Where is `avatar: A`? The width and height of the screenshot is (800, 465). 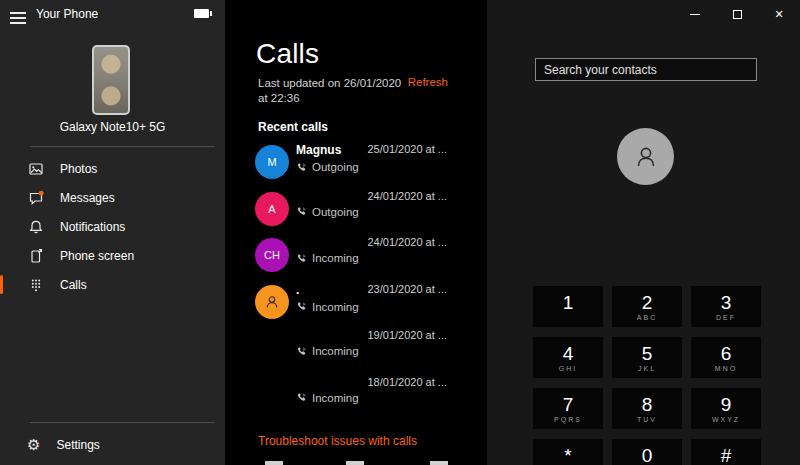 avatar: A is located at coordinates (272, 209).